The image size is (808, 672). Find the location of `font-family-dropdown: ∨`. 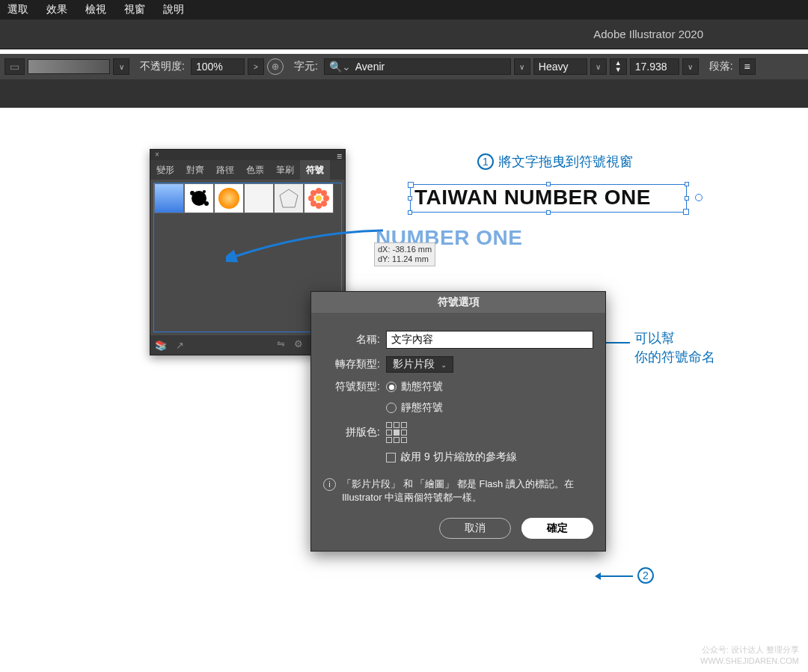

font-family-dropdown: ∨ is located at coordinates (522, 67).